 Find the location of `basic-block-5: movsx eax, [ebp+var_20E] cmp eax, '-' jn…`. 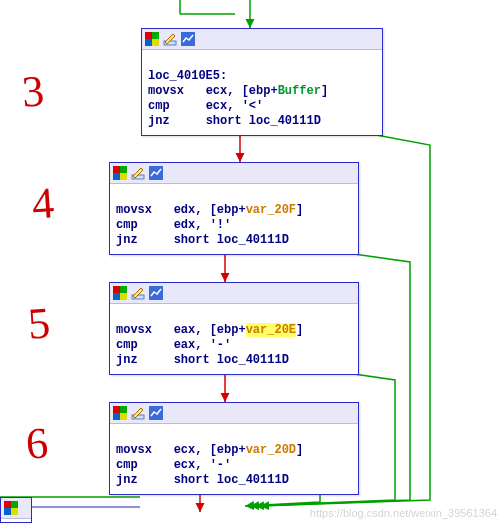

basic-block-5: movsx eax, [ebp+var_20E] cmp eax, '-' jn… is located at coordinates (234, 328).